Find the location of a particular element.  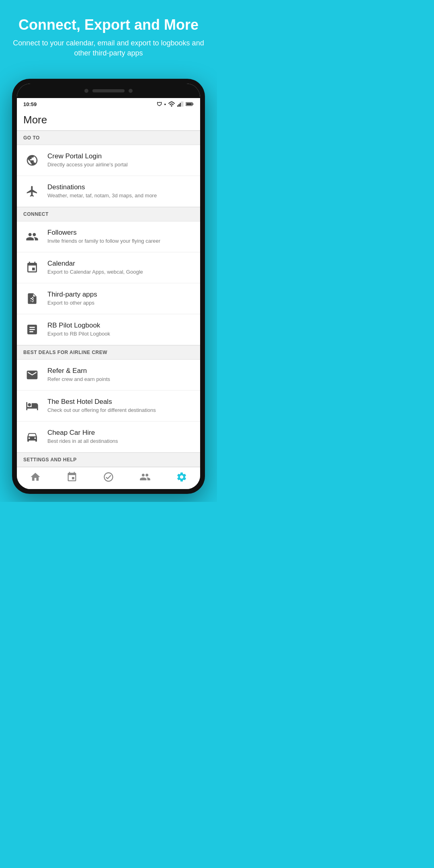

logbook-icon is located at coordinates (32, 330).